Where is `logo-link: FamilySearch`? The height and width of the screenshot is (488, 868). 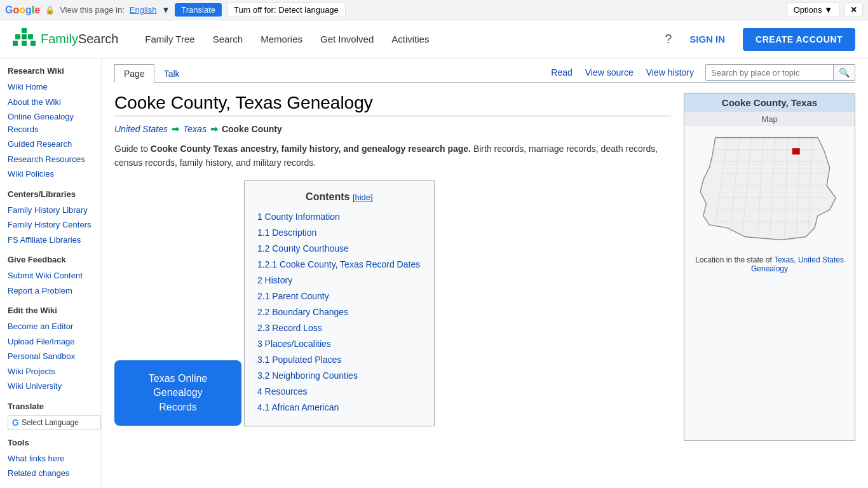
logo-link: FamilySearch is located at coordinates (65, 39).